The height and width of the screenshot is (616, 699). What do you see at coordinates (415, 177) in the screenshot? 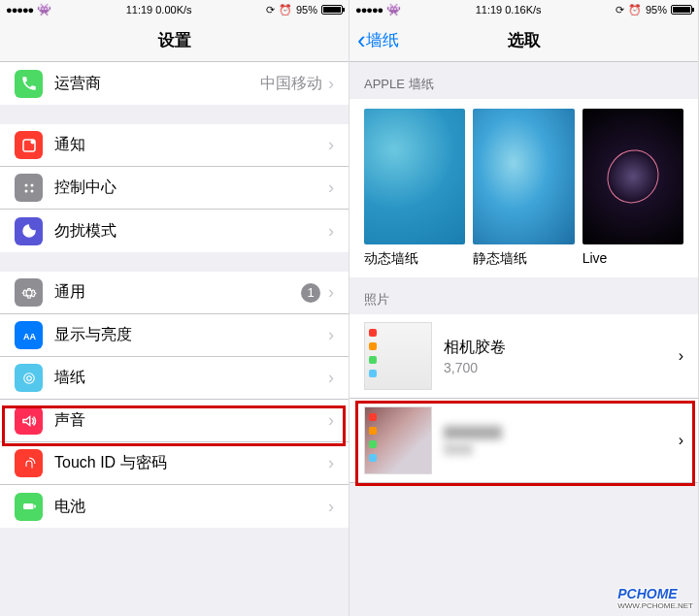
I see `dynamic-thumb` at bounding box center [415, 177].